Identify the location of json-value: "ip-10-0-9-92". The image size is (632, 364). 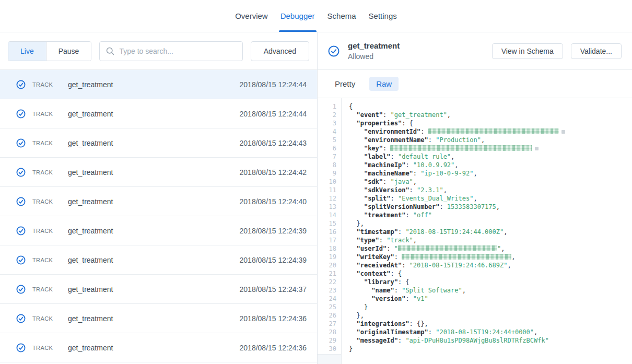
(447, 173).